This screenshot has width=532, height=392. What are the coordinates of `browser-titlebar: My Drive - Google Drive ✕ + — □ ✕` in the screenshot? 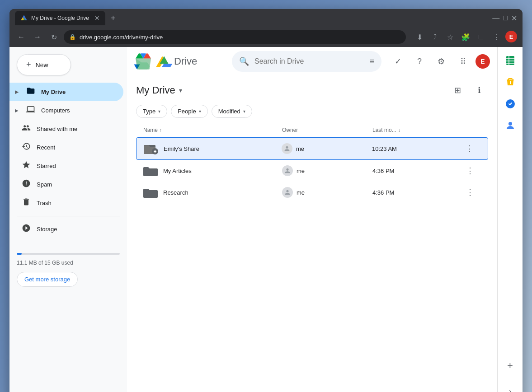 It's located at (266, 18).